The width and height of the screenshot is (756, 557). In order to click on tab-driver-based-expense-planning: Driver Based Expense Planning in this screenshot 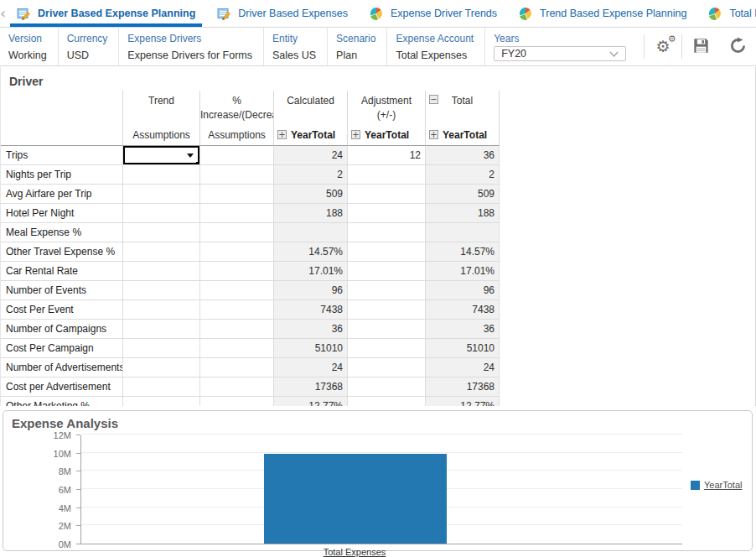, I will do `click(106, 13)`.